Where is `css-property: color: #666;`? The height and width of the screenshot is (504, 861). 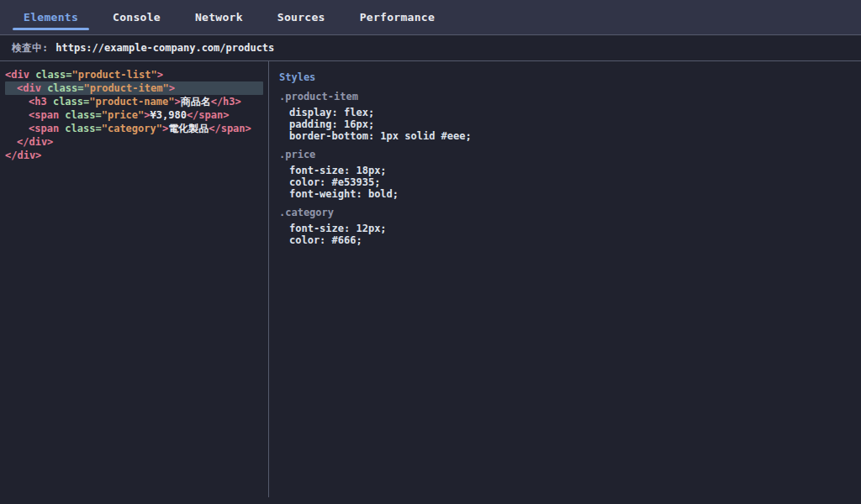
css-property: color: #666; is located at coordinates (565, 240).